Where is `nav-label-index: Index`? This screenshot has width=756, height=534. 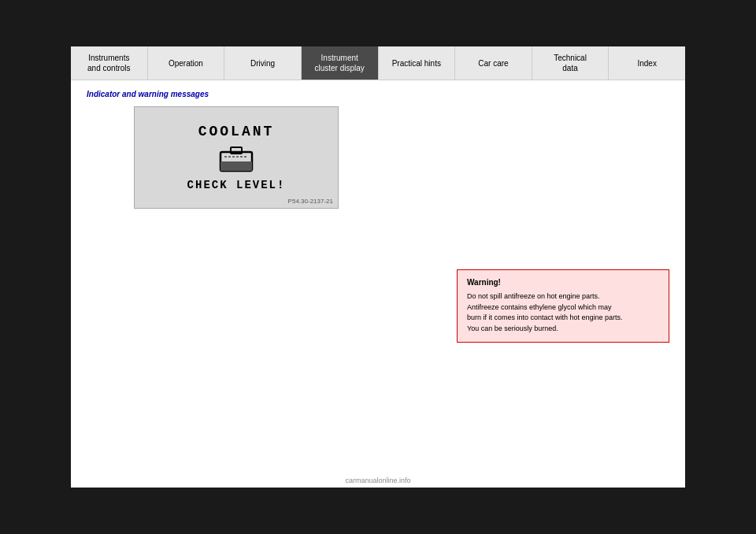 nav-label-index: Index is located at coordinates (647, 63).